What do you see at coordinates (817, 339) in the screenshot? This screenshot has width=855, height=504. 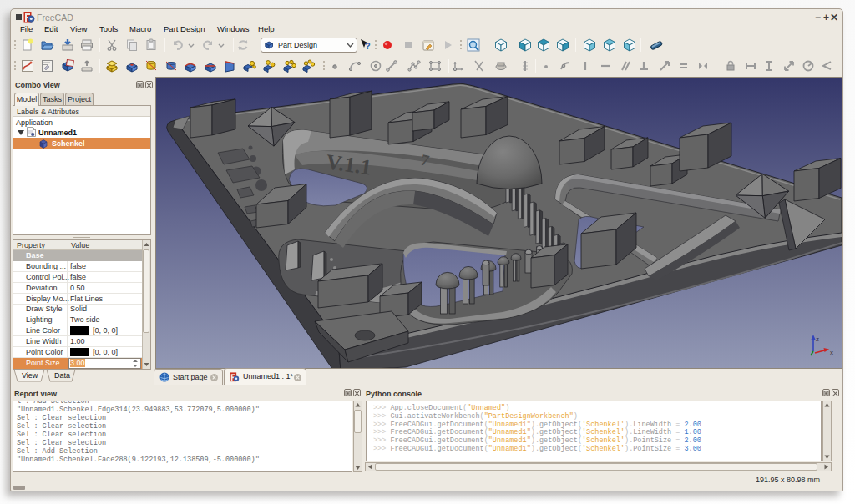 I see `svg-text: z` at bounding box center [817, 339].